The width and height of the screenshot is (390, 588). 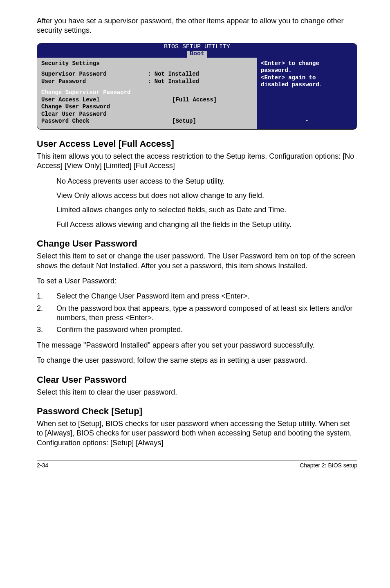 What do you see at coordinates (197, 393) in the screenshot?
I see `paragraph: Select this item to clear the user passw…` at bounding box center [197, 393].